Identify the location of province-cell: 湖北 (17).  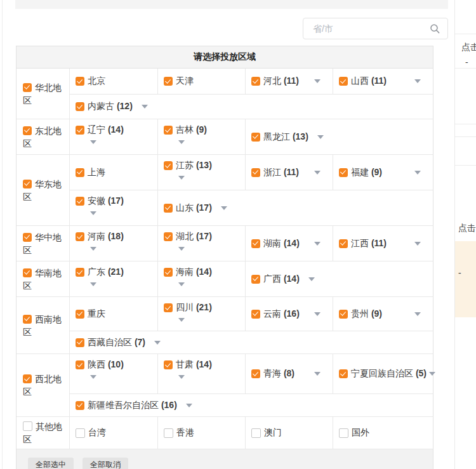
(202, 244).